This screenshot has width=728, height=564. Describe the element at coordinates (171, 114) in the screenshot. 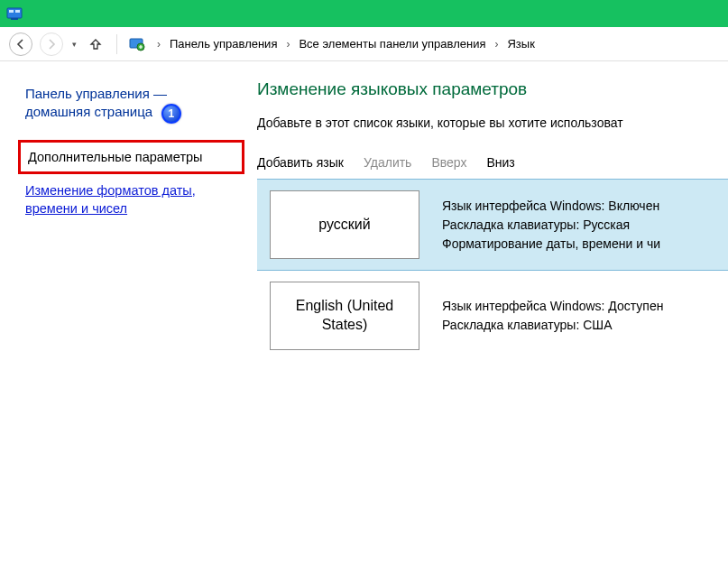

I see `annotation-badge-1: 1` at that location.